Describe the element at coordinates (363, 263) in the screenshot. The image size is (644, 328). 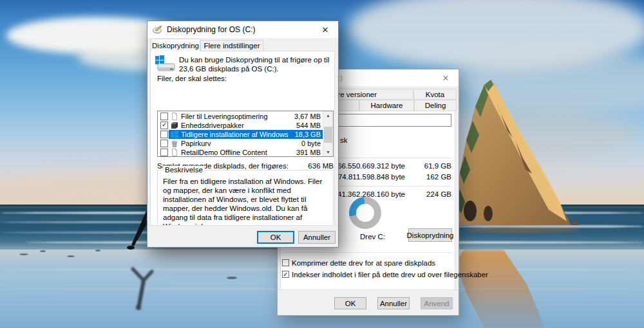
I see `compress-checkbox-label: Komprimer dette drev for at spare diskpl…` at that location.